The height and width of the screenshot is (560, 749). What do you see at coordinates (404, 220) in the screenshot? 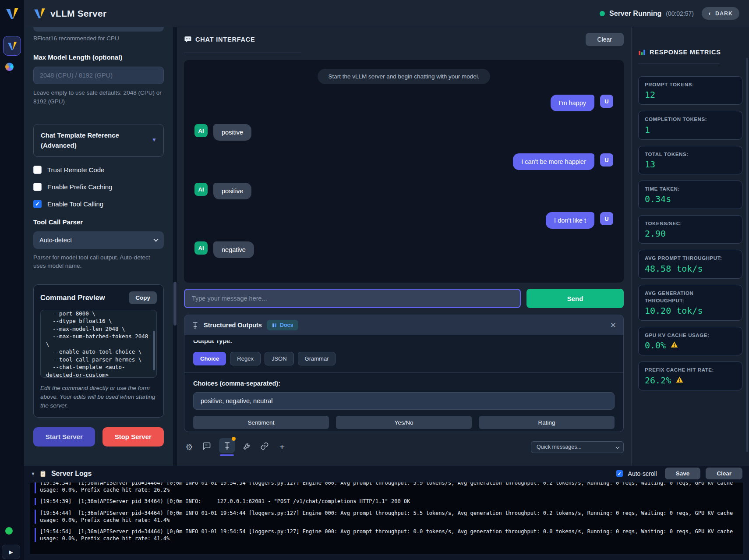
I see `chat-message-user: I don't like t U` at bounding box center [404, 220].